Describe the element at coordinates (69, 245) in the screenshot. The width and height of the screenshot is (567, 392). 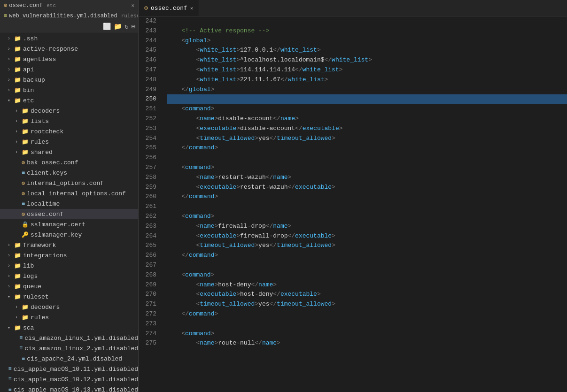
I see `tree-item: ›📁framework` at that location.